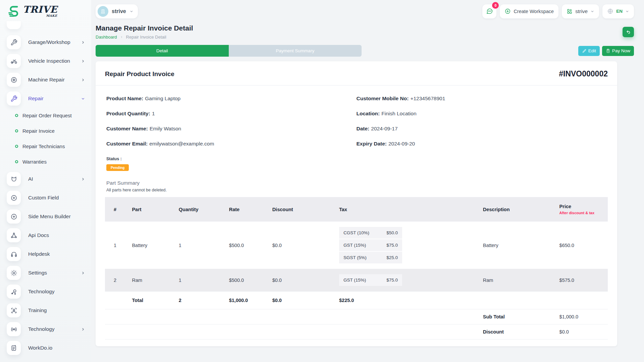 This screenshot has height=362, width=644. What do you see at coordinates (46, 329) in the screenshot?
I see `sidebar-item-technology-2: Technology` at bounding box center [46, 329].